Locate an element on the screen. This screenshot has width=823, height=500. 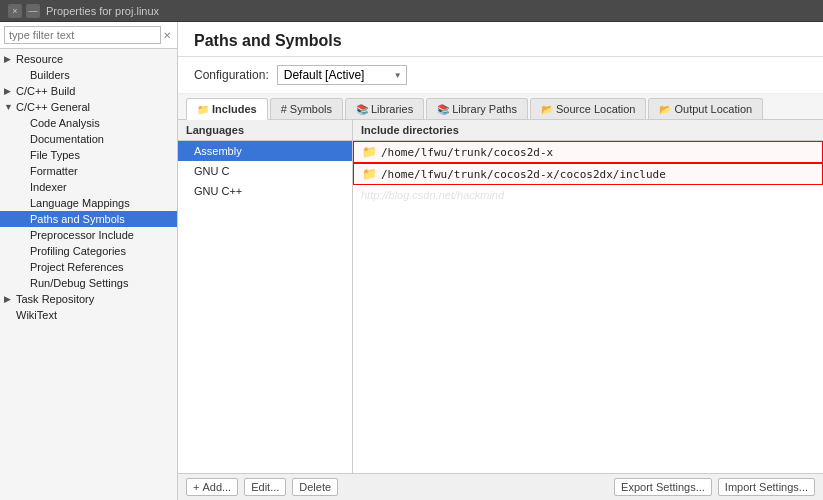
sidebar-item-language-mappings: Language Mappings is located at coordinates (88, 203).